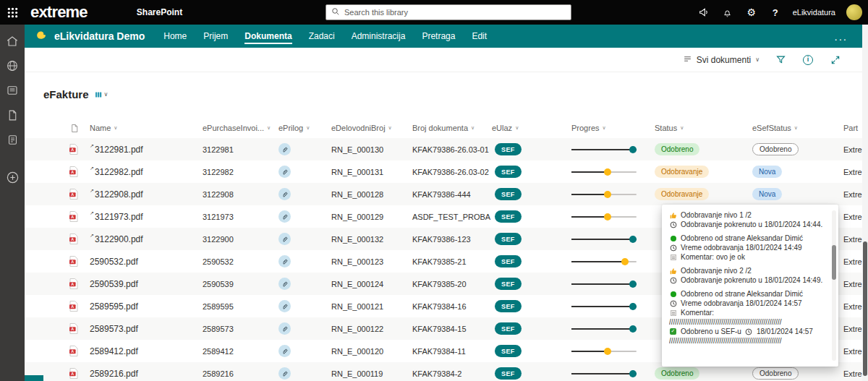 This screenshot has height=381, width=868. What do you see at coordinates (455, 12) in the screenshot?
I see `search-input` at bounding box center [455, 12].